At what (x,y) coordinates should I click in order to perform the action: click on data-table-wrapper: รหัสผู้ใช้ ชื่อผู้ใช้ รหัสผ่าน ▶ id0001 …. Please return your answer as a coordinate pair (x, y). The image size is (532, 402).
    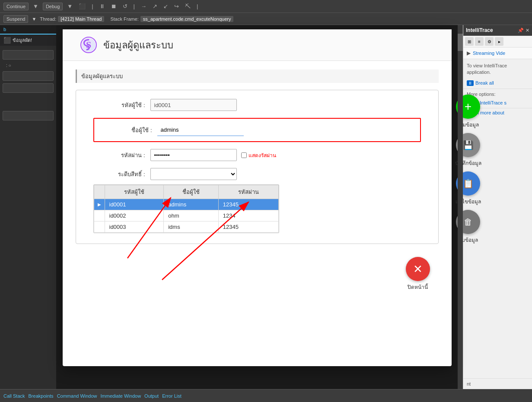
    Looking at the image, I should click on (186, 209).